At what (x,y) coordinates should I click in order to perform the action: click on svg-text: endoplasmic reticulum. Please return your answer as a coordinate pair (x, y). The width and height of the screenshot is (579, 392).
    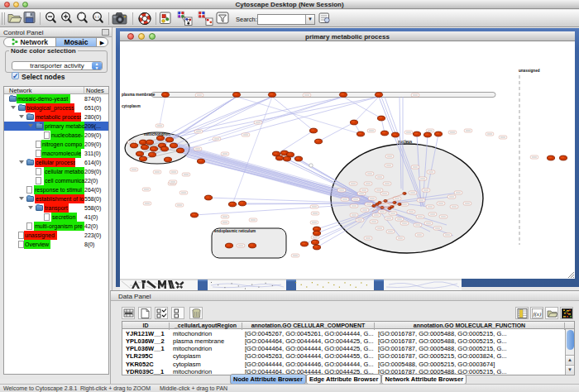
    Looking at the image, I should click on (235, 232).